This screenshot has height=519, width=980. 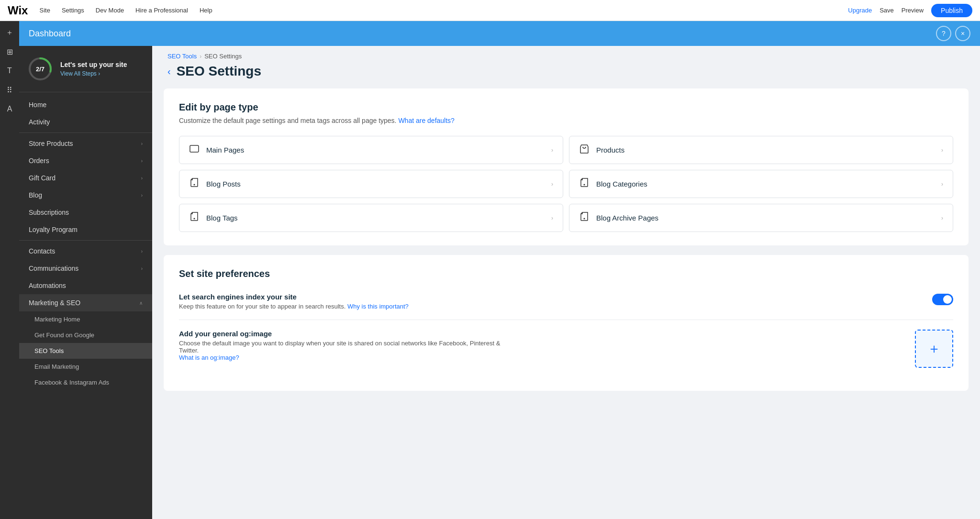 I want to click on nav-settings: Settings, so click(x=73, y=11).